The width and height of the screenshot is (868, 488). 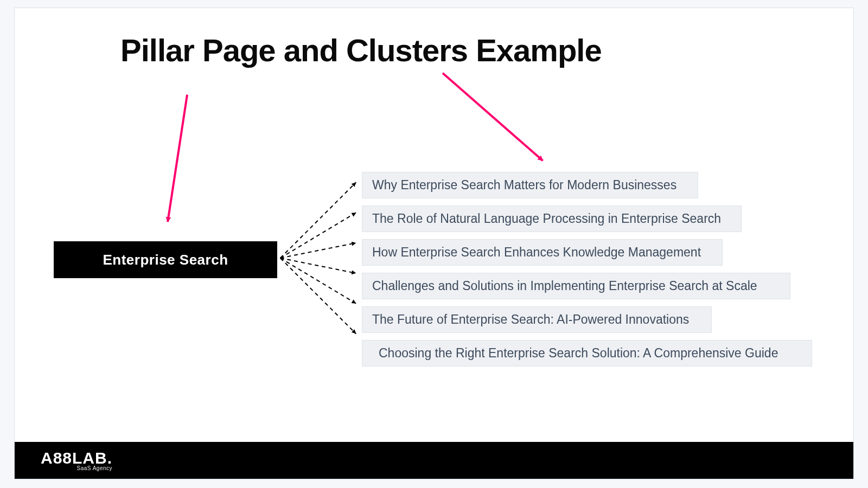 I want to click on pillar-box: Enterprise Search, so click(x=165, y=260).